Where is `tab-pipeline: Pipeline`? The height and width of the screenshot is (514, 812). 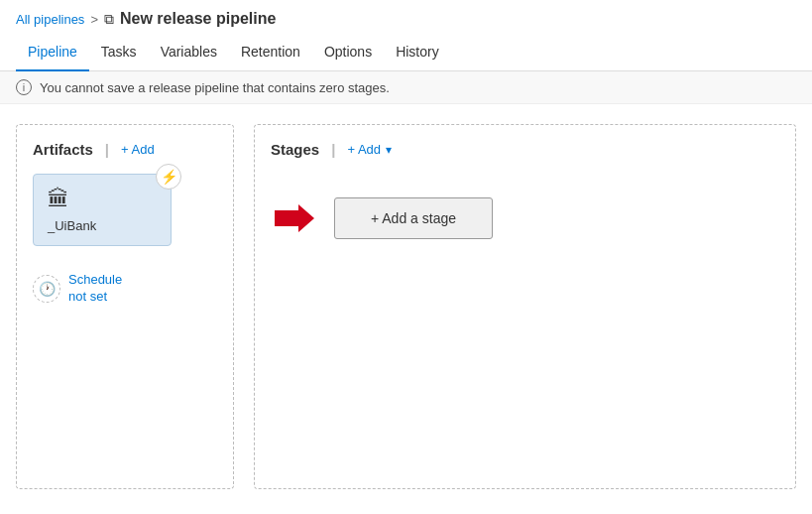
tab-pipeline: Pipeline is located at coordinates (53, 53).